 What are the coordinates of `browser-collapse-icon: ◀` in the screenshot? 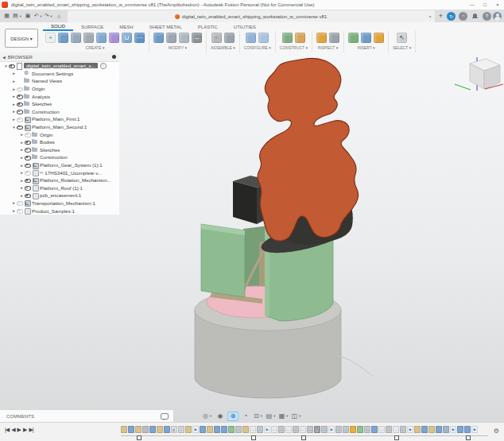 It's located at (4, 57).